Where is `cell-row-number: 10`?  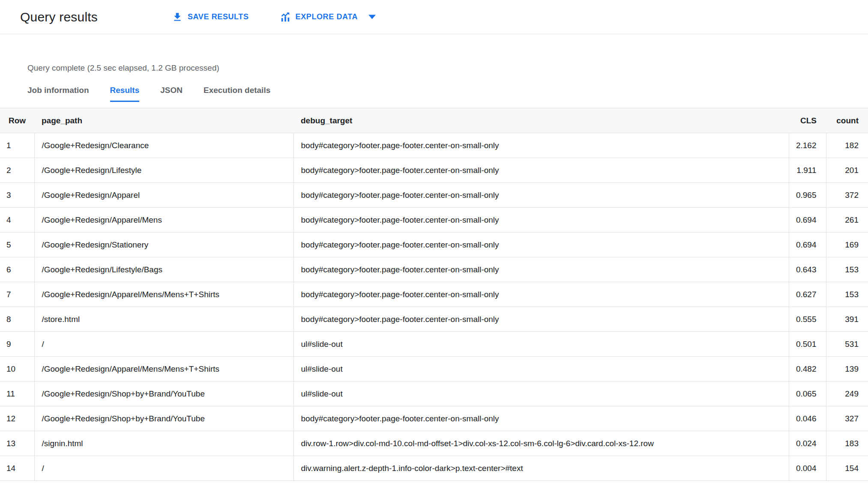 cell-row-number: 10 is located at coordinates (17, 369).